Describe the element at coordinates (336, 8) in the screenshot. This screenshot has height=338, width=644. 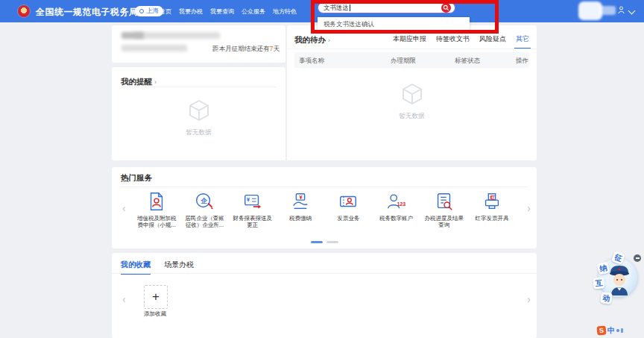
I see `search-text: 文书送达` at that location.